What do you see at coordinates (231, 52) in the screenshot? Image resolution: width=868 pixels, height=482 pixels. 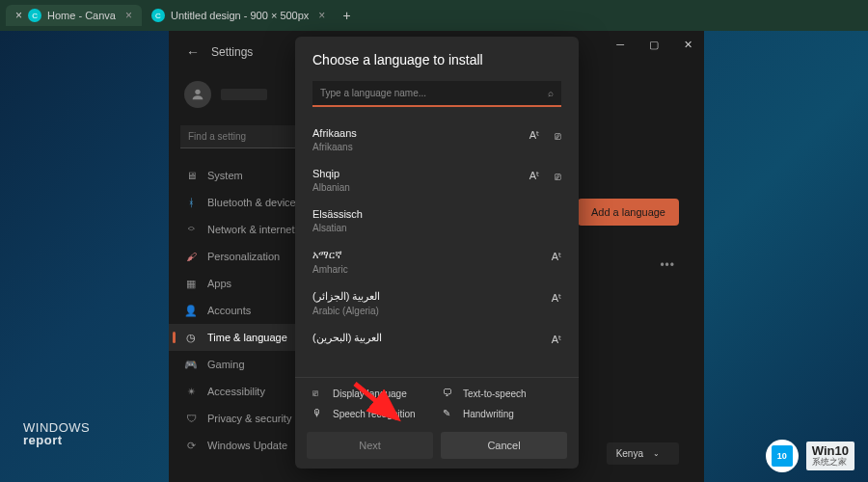 I see `settings-title: Settings` at bounding box center [231, 52].